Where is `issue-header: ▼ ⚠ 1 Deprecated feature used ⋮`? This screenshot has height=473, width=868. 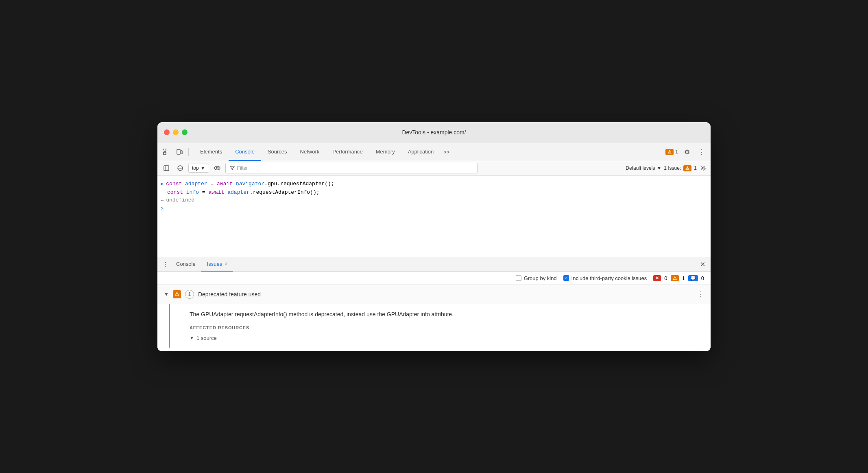 issue-header: ▼ ⚠ 1 Deprecated feature used ⋮ is located at coordinates (434, 294).